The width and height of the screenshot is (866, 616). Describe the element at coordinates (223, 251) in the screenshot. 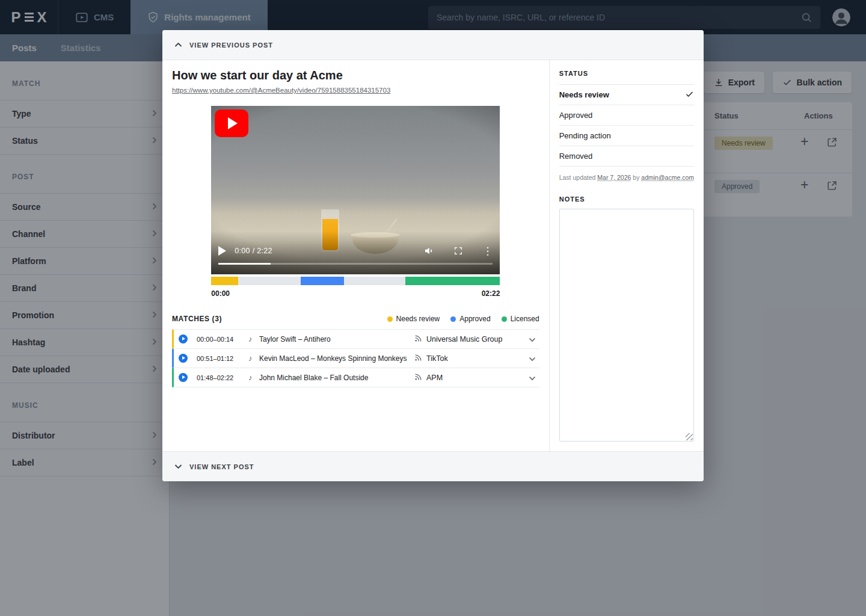

I see `play-button` at that location.